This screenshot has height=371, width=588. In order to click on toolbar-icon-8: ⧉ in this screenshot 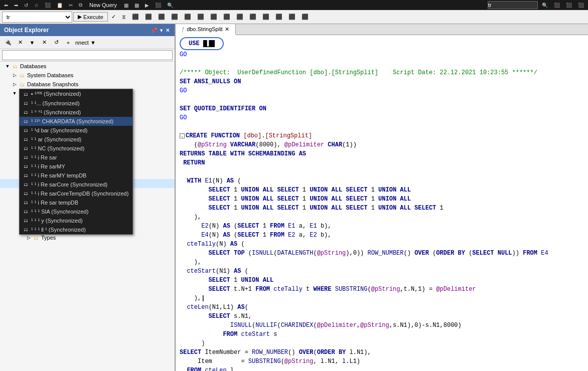, I will do `click(80, 5)`.